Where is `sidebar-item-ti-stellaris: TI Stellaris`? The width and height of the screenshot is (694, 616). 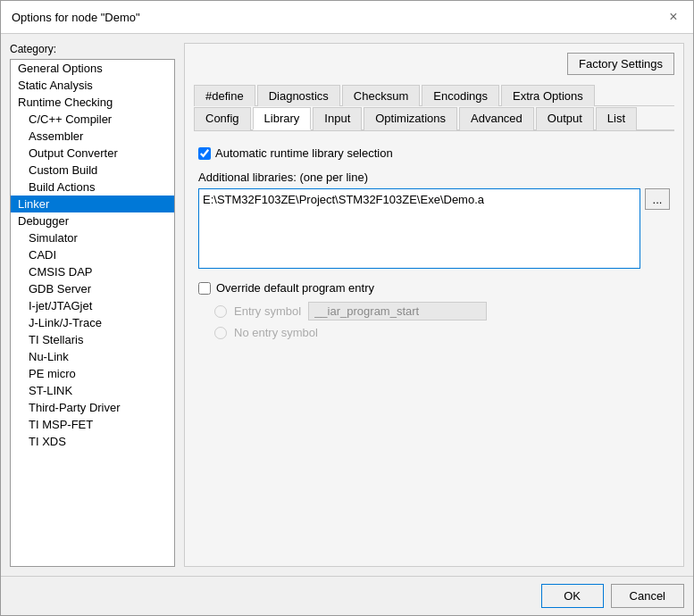 sidebar-item-ti-stellaris: TI Stellaris is located at coordinates (93, 339).